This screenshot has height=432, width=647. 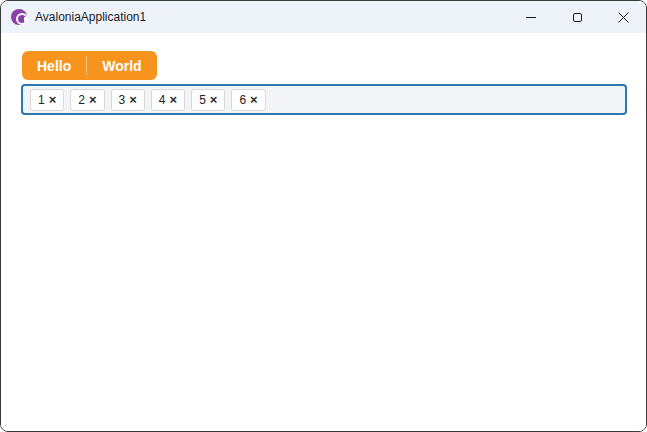 What do you see at coordinates (168, 100) in the screenshot?
I see `chip-item: 4 ×` at bounding box center [168, 100].